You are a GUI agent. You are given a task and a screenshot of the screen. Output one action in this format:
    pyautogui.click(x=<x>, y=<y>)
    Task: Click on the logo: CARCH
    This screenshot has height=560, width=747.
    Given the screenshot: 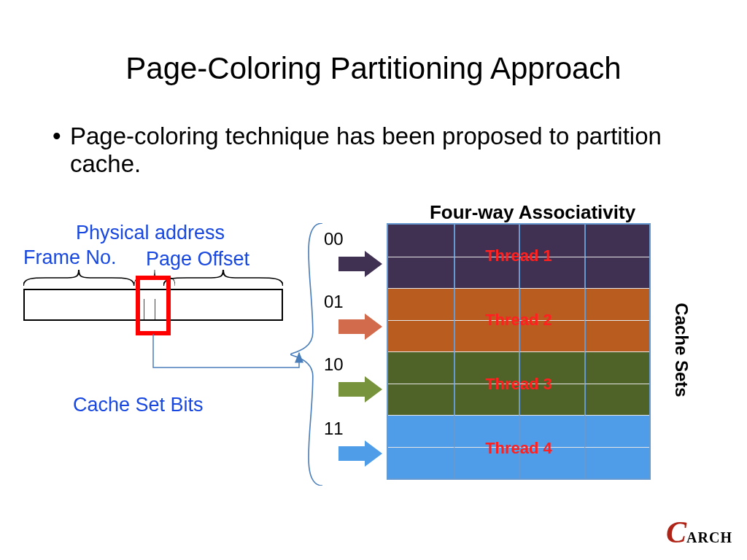 What is the action you would take?
    pyautogui.click(x=699, y=532)
    